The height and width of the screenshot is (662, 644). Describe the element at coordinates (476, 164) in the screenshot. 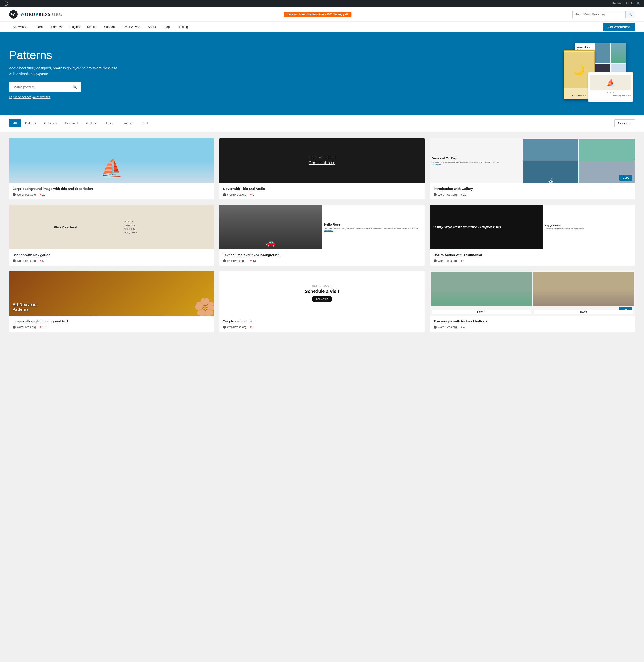

I see `gallery-learn-more: Learn More →` at that location.